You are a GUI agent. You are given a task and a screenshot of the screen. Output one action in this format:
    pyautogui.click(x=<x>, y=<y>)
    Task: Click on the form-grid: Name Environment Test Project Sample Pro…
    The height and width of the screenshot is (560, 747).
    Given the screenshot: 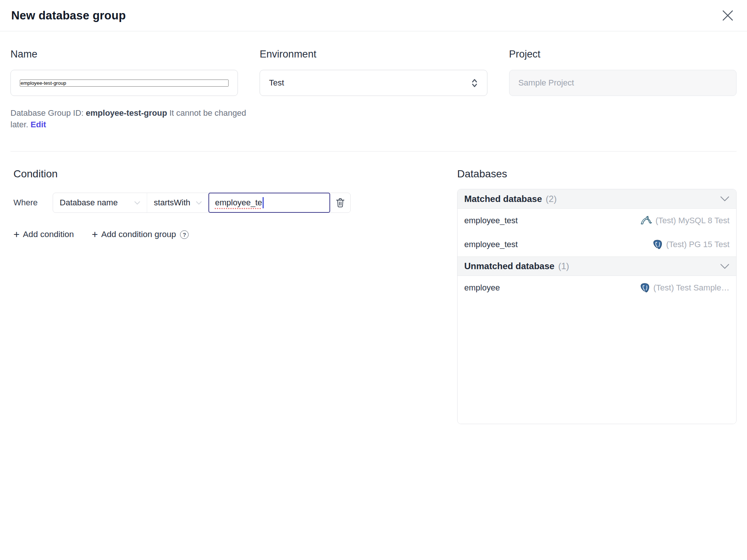 What is the action you would take?
    pyautogui.click(x=374, y=72)
    